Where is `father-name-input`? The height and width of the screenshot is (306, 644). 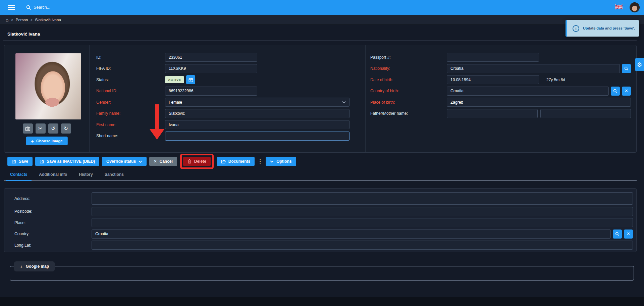 father-name-input is located at coordinates (492, 113).